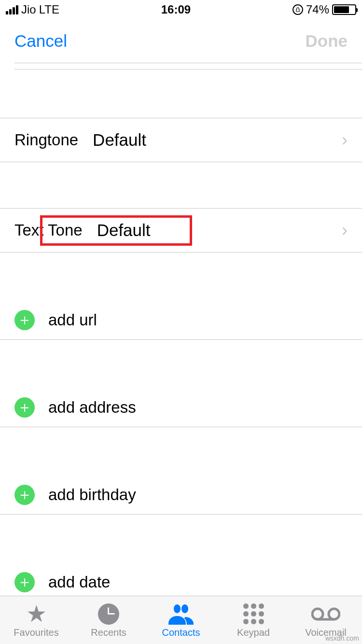 This screenshot has height=644, width=362. What do you see at coordinates (29, 10) in the screenshot?
I see `carrier-label: Jio` at bounding box center [29, 10].